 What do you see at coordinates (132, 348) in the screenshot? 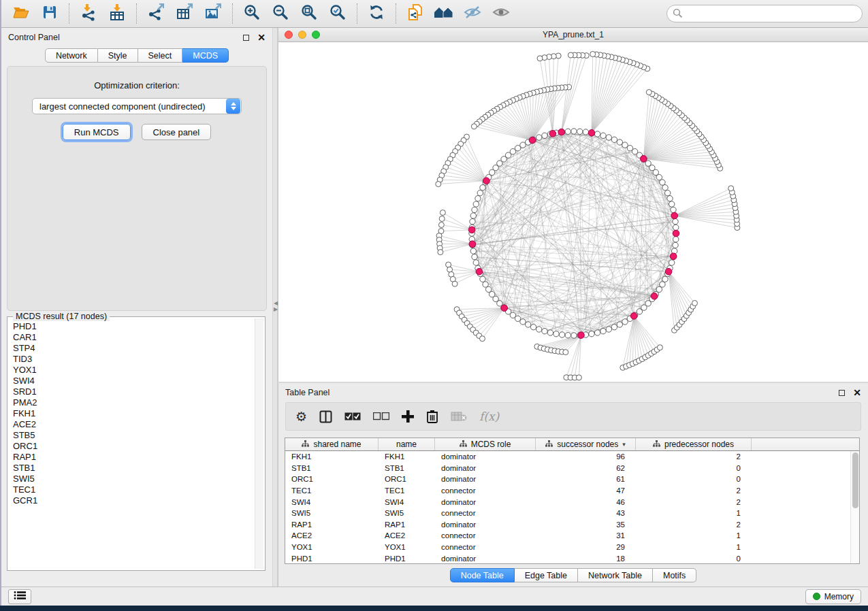
I see `result-node: STP4` at bounding box center [132, 348].